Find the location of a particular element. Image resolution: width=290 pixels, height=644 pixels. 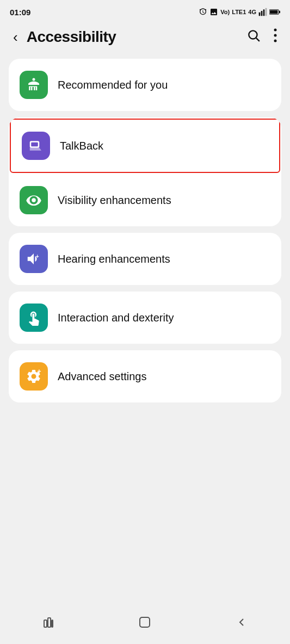

network-label: LTE1 is located at coordinates (239, 12).